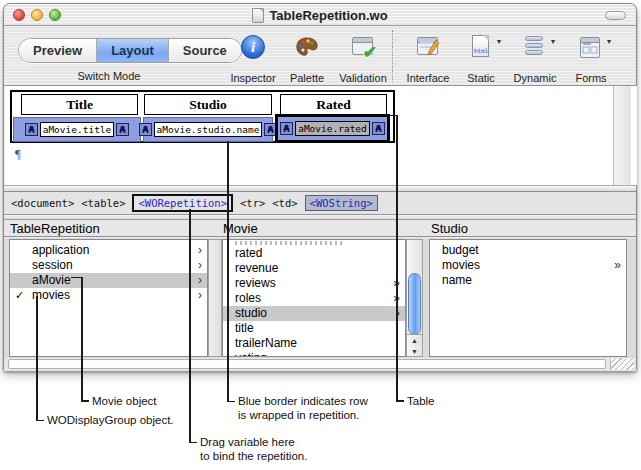 The height and width of the screenshot is (470, 641). I want to click on interface-button: Interface, so click(428, 58).